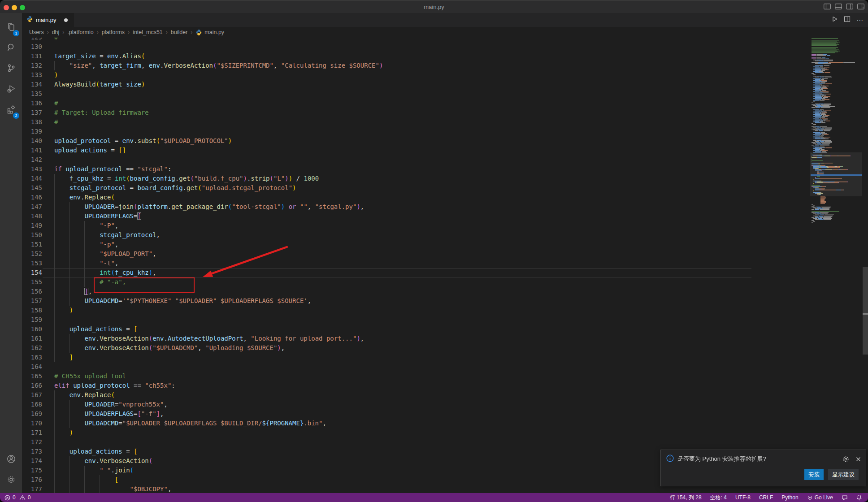 The height and width of the screenshot is (502, 868). What do you see at coordinates (32, 320) in the screenshot?
I see `line-number: 159` at bounding box center [32, 320].